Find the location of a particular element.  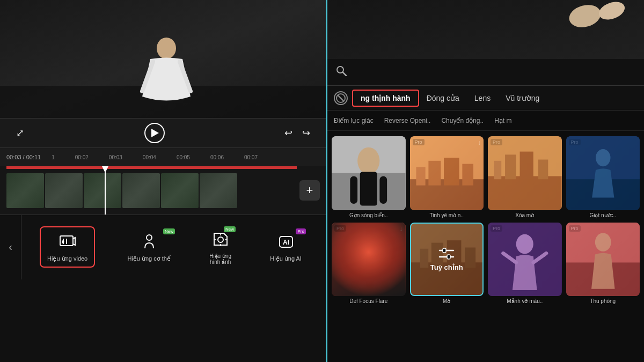

hieu-ung-hinh-anh-icon is located at coordinates (221, 240).